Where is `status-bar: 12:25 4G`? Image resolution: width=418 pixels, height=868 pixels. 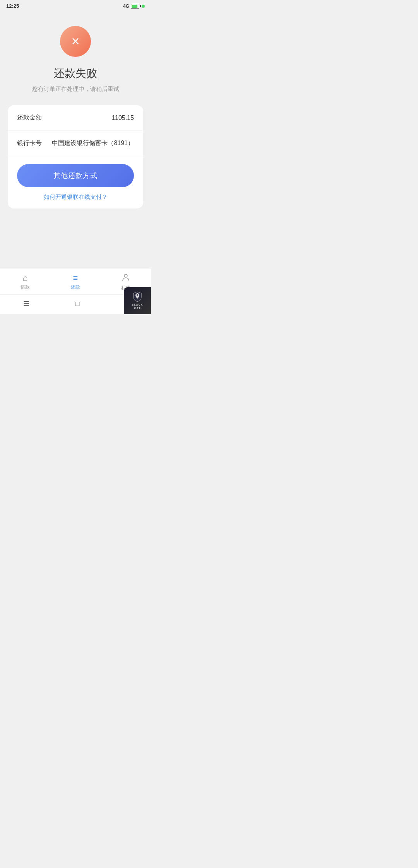
status-bar: 12:25 4G is located at coordinates (75, 5).